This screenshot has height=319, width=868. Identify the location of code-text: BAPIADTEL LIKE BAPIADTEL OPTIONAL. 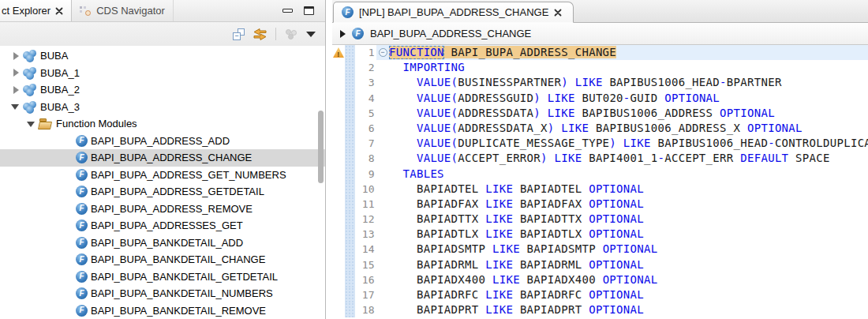
(628, 190).